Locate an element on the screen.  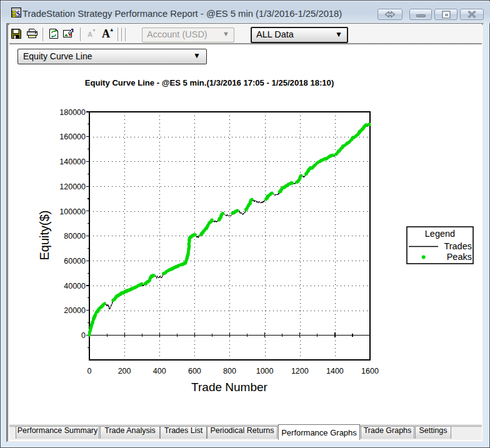
svg-text: 200 is located at coordinates (125, 371).